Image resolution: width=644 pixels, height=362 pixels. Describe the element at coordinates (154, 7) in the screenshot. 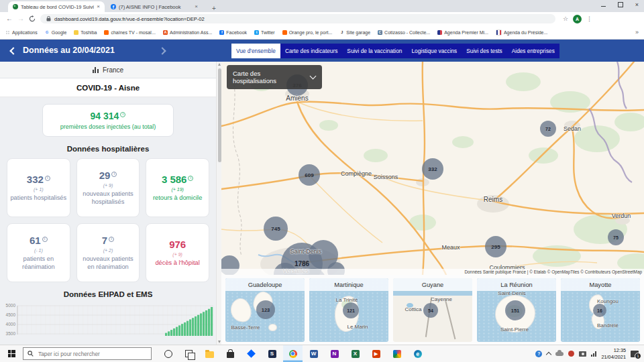

I see `browser-tab: f(7) AISNE INFO | Facebook×` at that location.